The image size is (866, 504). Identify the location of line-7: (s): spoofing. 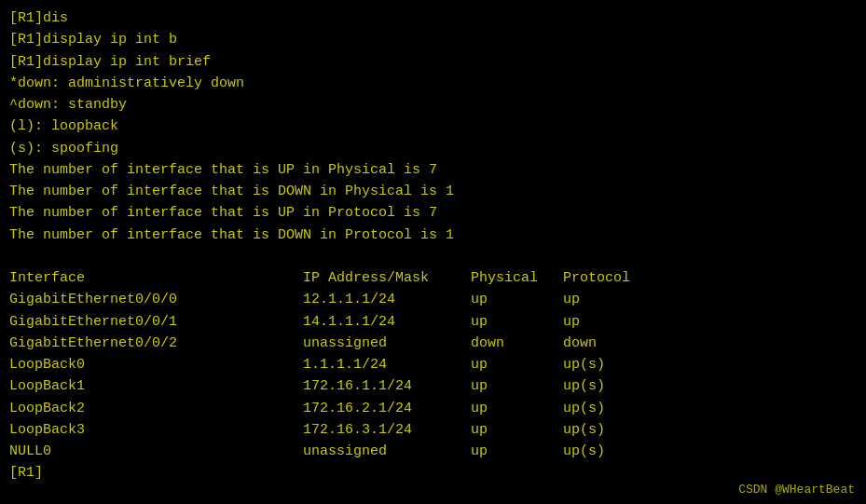
(433, 149).